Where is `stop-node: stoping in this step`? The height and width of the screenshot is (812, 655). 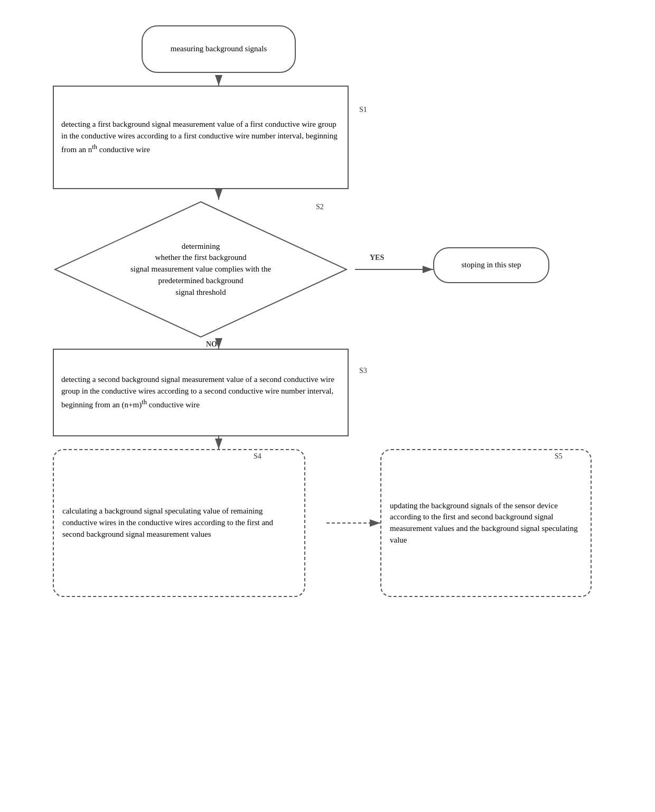
stop-node: stoping in this step is located at coordinates (491, 265).